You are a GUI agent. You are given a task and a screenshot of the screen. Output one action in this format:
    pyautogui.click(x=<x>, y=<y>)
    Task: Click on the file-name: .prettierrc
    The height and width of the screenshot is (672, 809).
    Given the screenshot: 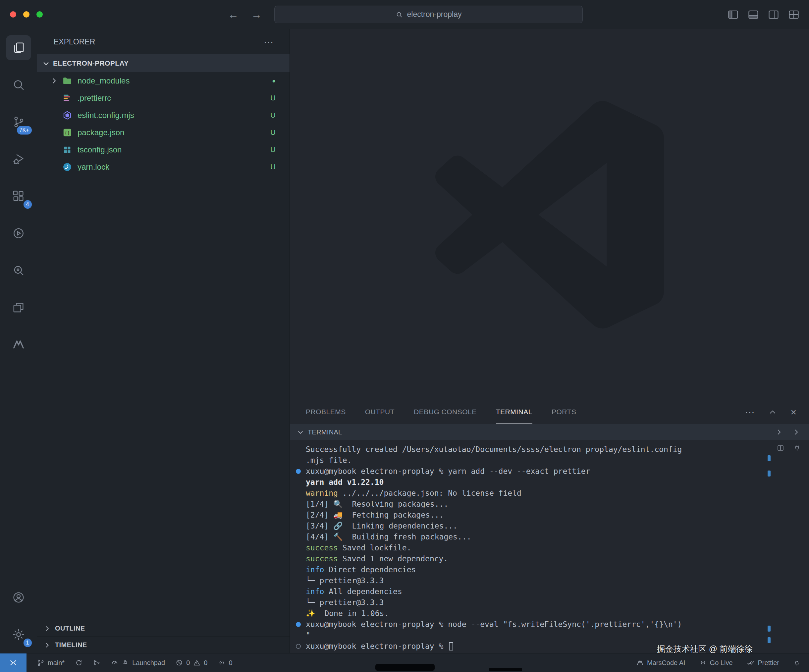 What is the action you would take?
    pyautogui.click(x=94, y=98)
    